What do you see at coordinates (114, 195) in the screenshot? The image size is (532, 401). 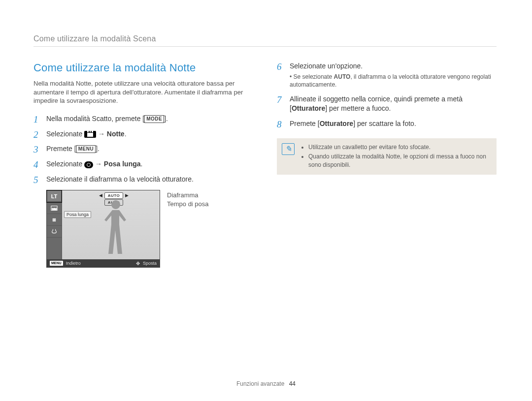 I see `lcd-row-aperture: ◀AUTO▶` at bounding box center [114, 195].